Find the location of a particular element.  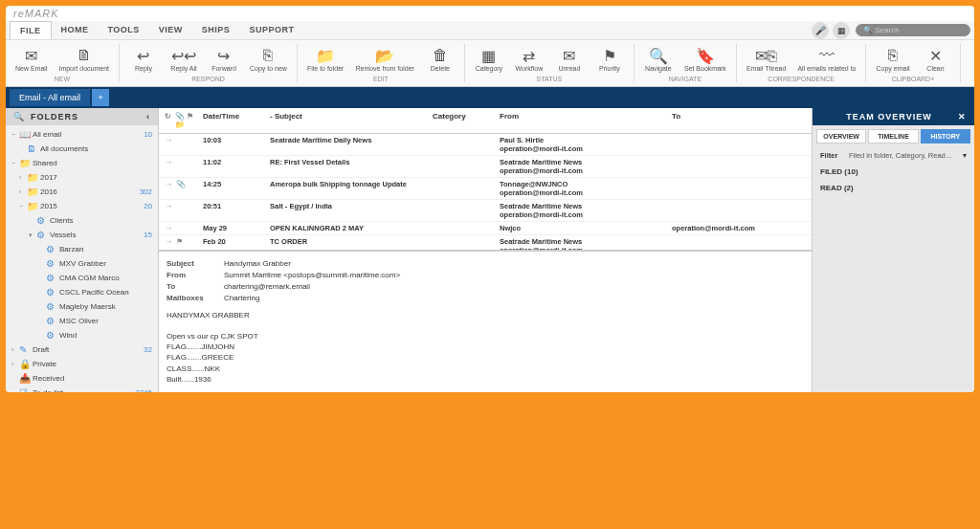

rp-item: FILED (10) is located at coordinates (894, 172).